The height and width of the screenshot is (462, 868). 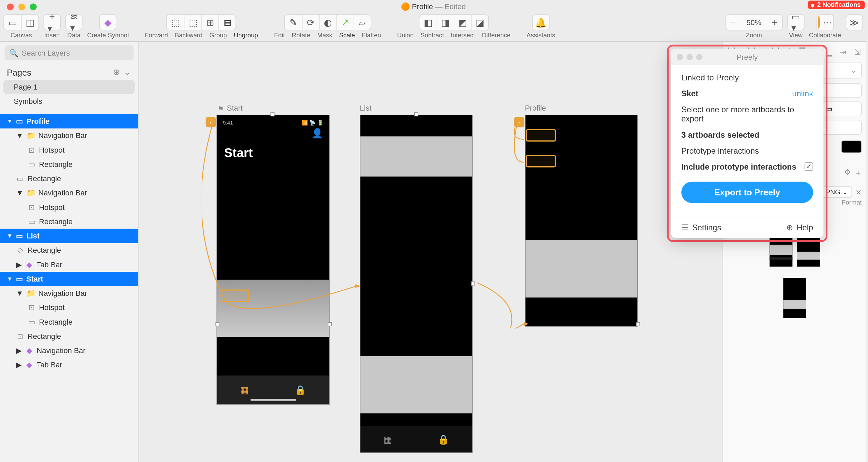 What do you see at coordinates (69, 279) in the screenshot?
I see `artboard-header-start: ▼▭ Start` at bounding box center [69, 279].